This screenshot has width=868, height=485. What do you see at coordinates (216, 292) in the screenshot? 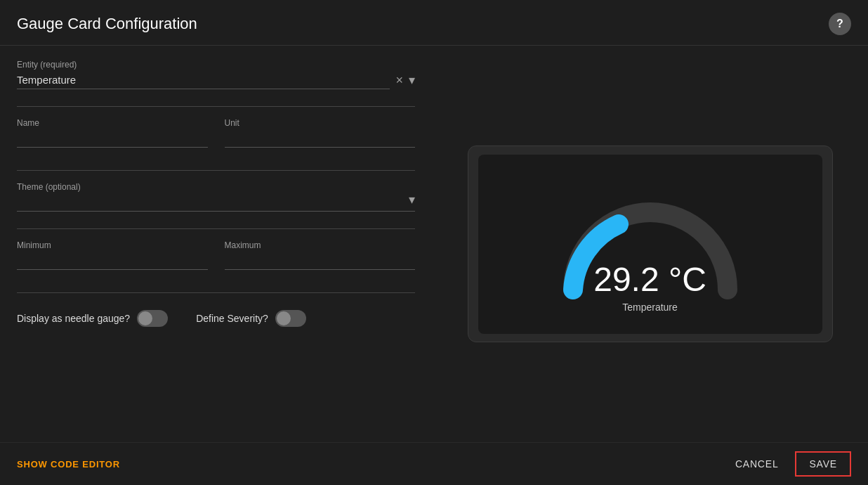
I see `min-max-divider` at bounding box center [216, 292].